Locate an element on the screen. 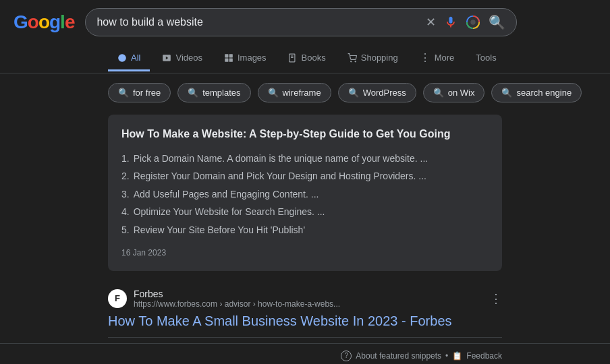 The height and width of the screenshot is (364, 610). tab-more: ⋮ More is located at coordinates (437, 59).